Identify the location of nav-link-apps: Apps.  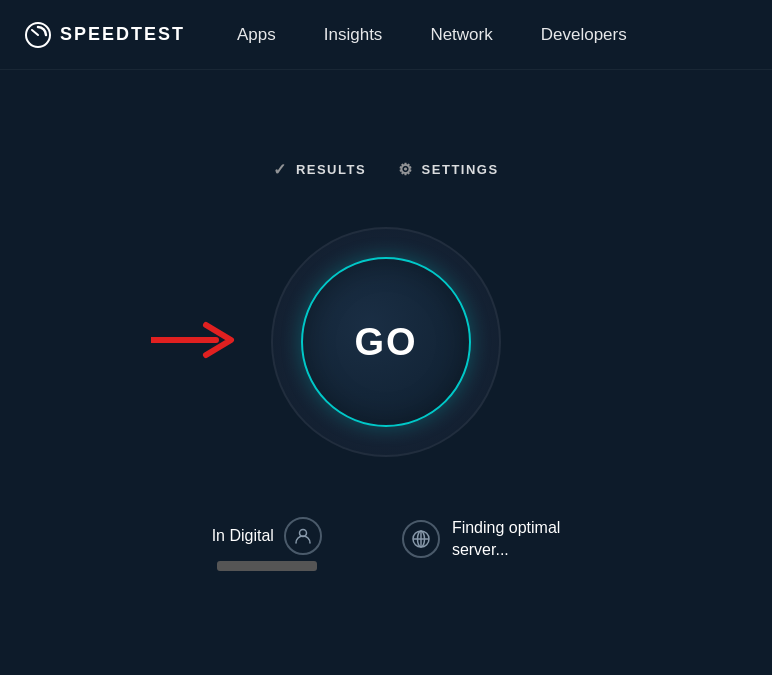
(256, 34).